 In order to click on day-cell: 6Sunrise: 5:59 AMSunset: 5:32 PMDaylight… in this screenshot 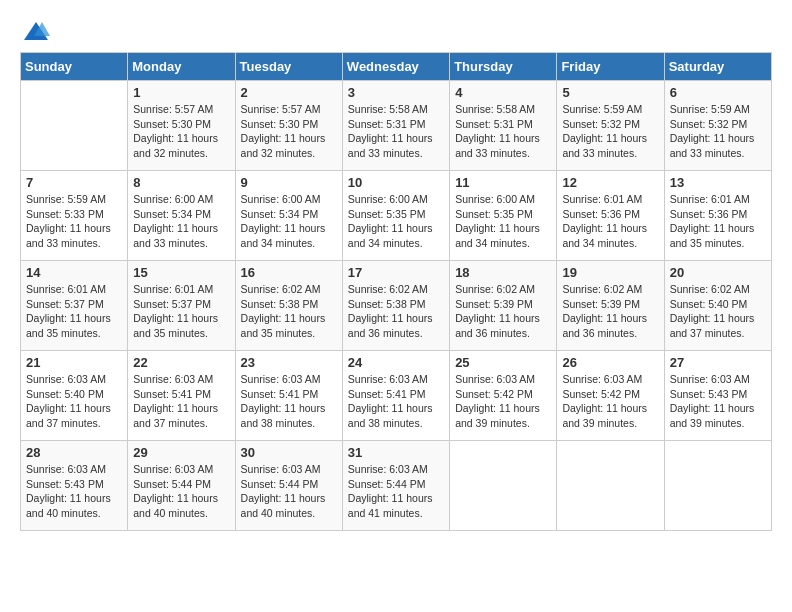, I will do `click(718, 126)`.